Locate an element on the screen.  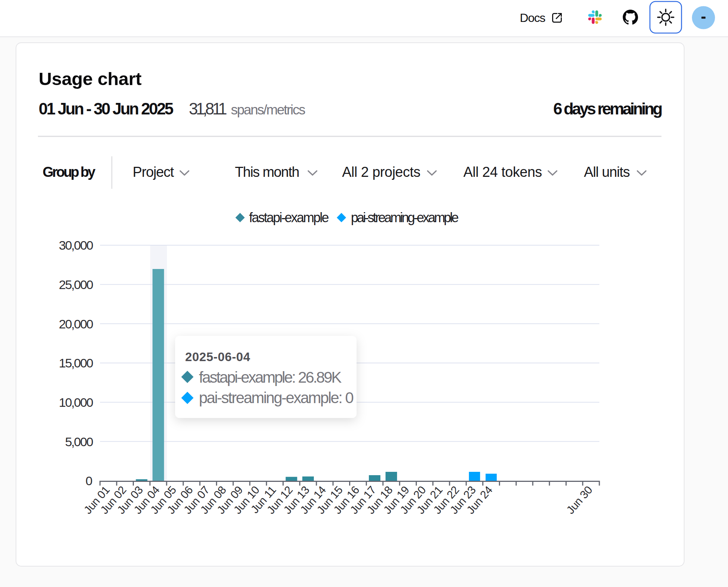
svg-text: This month is located at coordinates (267, 172).